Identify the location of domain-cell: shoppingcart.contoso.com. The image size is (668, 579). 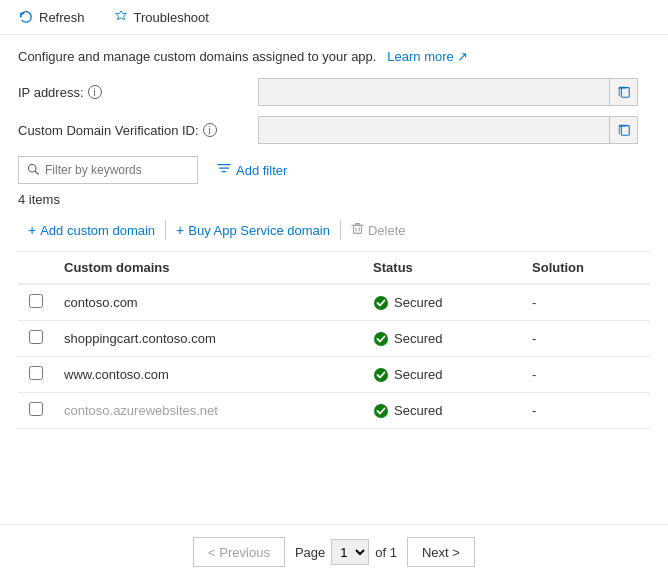
(208, 339).